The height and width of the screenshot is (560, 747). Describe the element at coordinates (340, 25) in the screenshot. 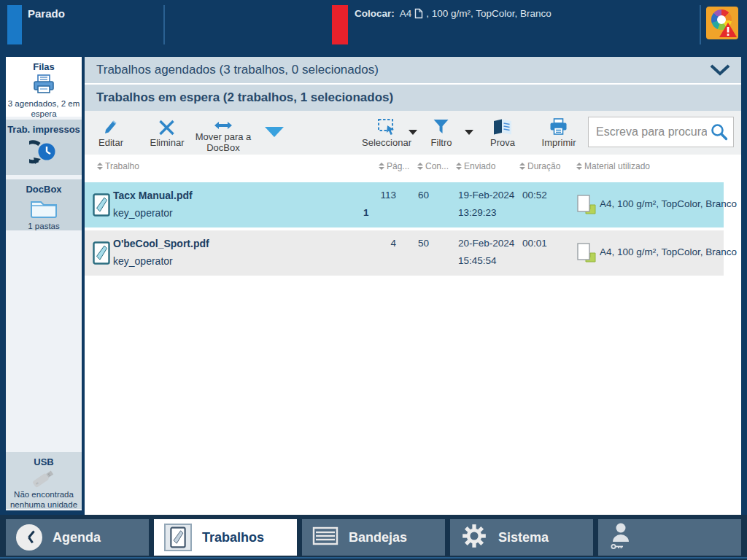

I see `load-media-alert-indicator` at that location.